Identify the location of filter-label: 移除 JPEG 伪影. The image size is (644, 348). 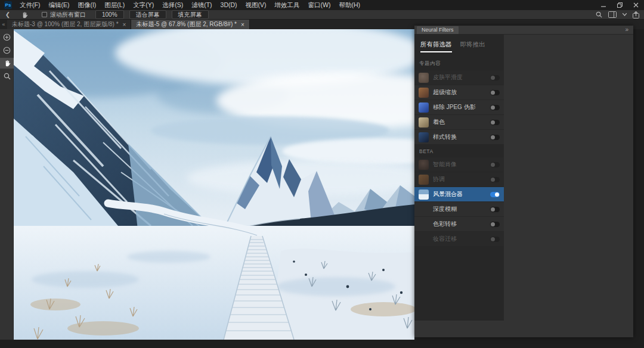
(462, 107).